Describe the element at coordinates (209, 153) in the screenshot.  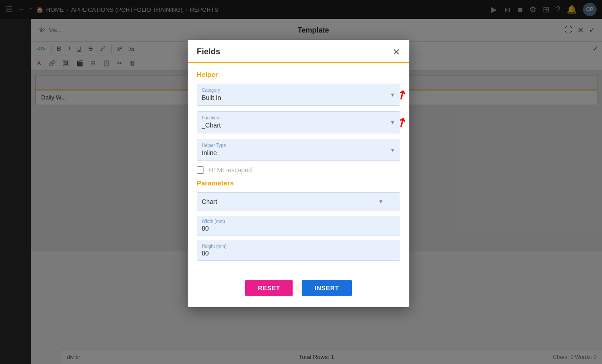
I see `helper-type-value: Inline` at that location.